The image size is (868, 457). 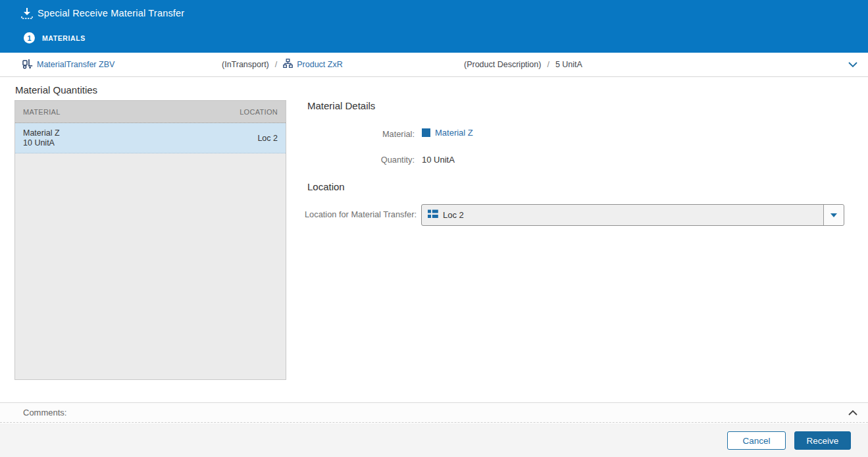 What do you see at coordinates (267, 138) in the screenshot?
I see `row-location-cell: Loc 2` at bounding box center [267, 138].